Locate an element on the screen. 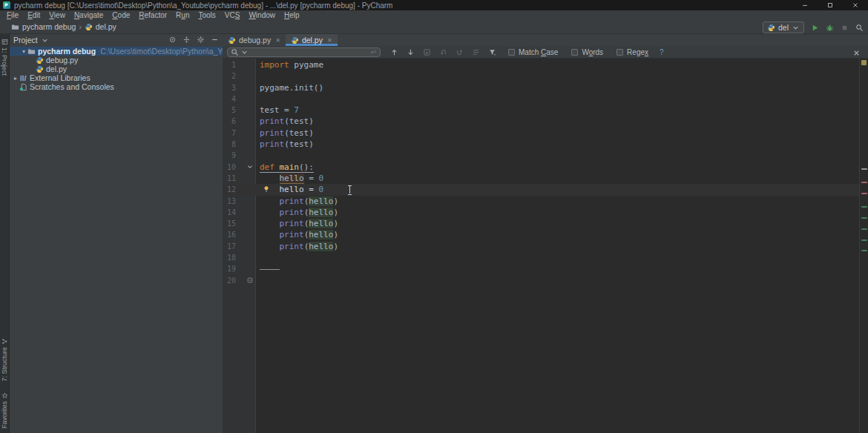  scratches-icon is located at coordinates (24, 87).